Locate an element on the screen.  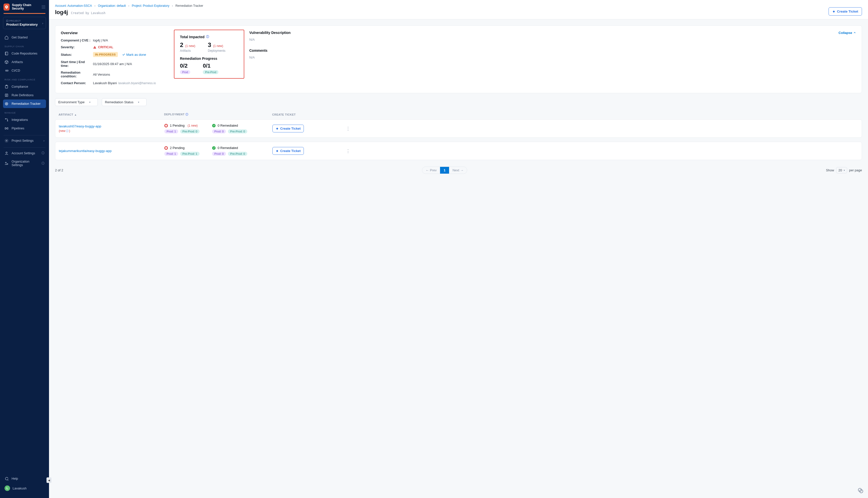
overview-contact-key: Contact Person: is located at coordinates (77, 83).